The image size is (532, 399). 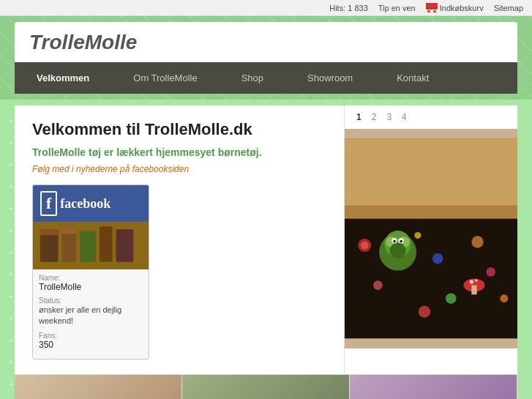 I want to click on nav-item-kontakt: Kontakt, so click(x=413, y=78).